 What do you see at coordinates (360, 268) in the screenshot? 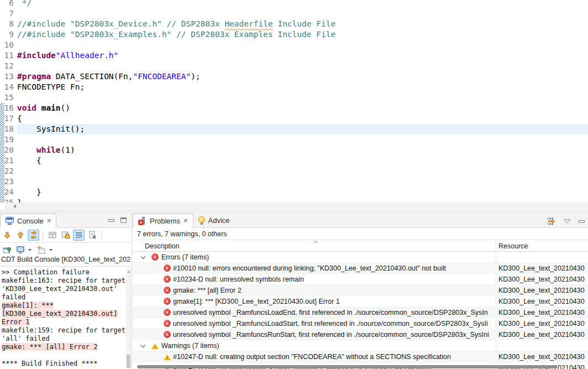
I see `problem-row: #10010 null: errors encountered during l…` at bounding box center [360, 268].